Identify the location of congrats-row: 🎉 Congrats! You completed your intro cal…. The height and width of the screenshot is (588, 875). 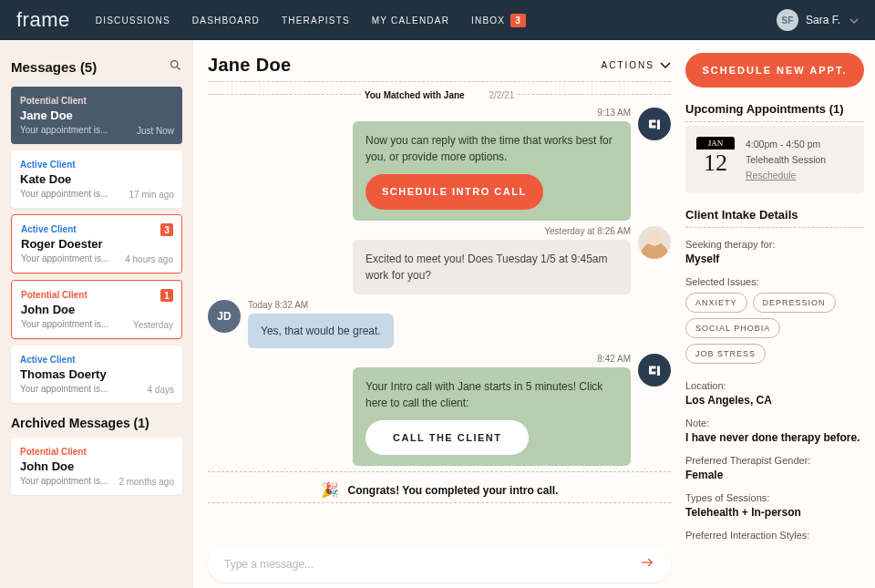
(439, 490).